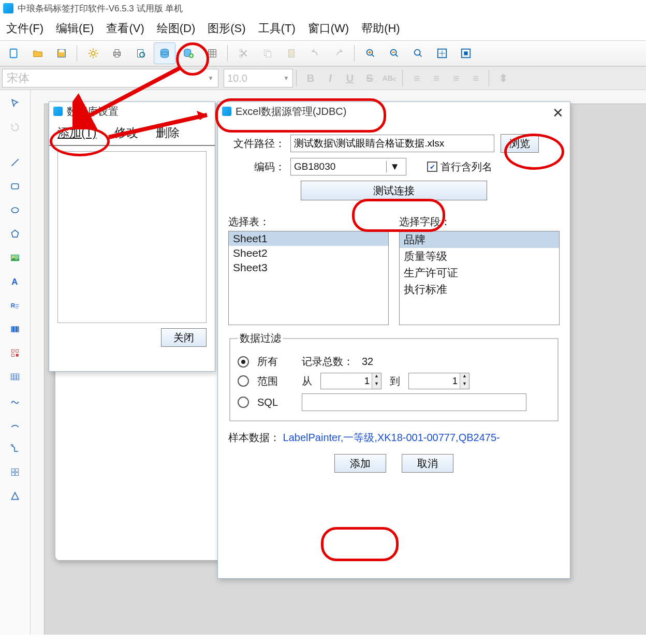 This screenshot has height=644, width=646. I want to click on header-row-checkbox: 首行含列名, so click(460, 167).